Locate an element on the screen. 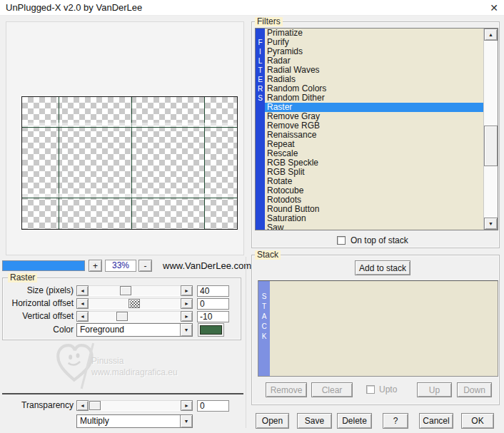 The width and height of the screenshot is (504, 433). zoom-in-button: + is located at coordinates (96, 265).